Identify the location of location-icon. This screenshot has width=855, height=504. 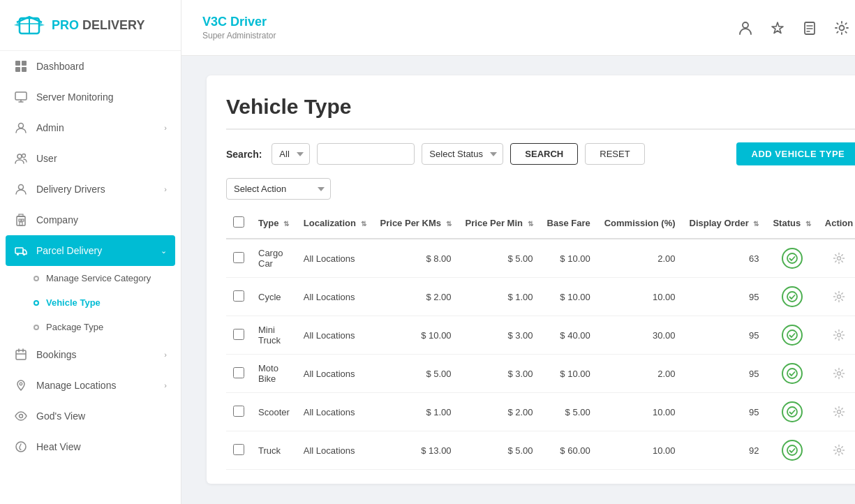
(21, 385).